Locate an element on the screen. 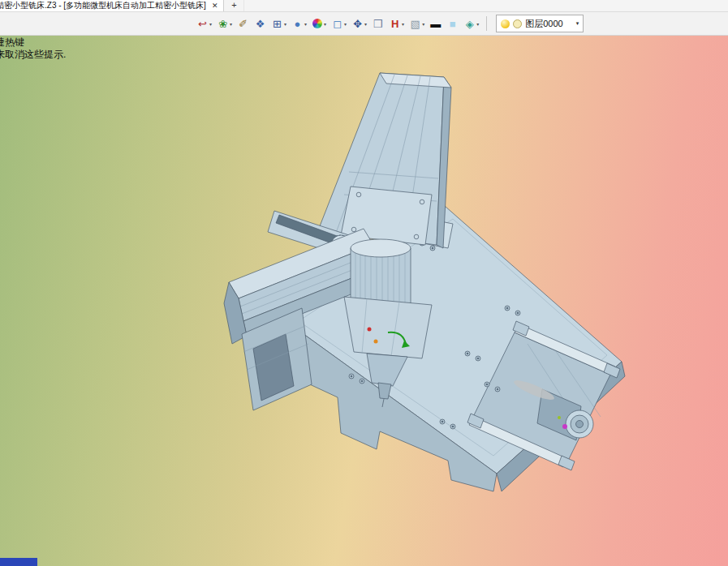  gray-box-dropdown-caret: ▾ is located at coordinates (424, 24).